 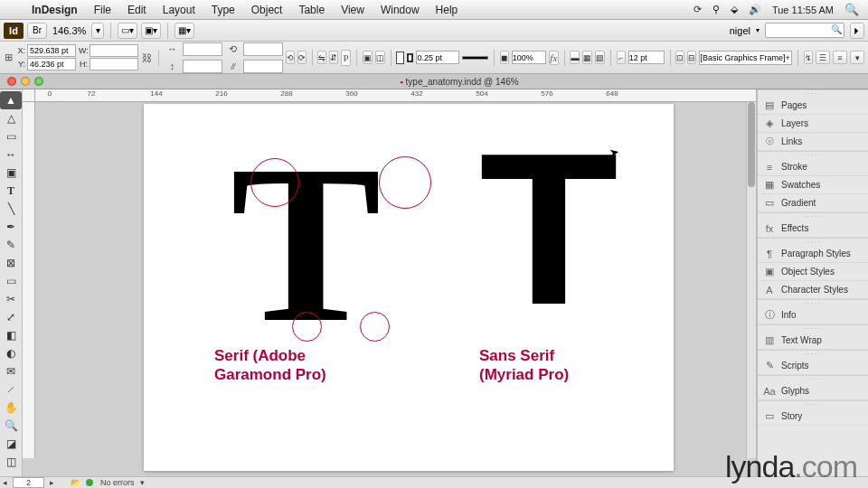 What do you see at coordinates (151, 31) in the screenshot?
I see `screen-mode-button: ▣▾` at bounding box center [151, 31].